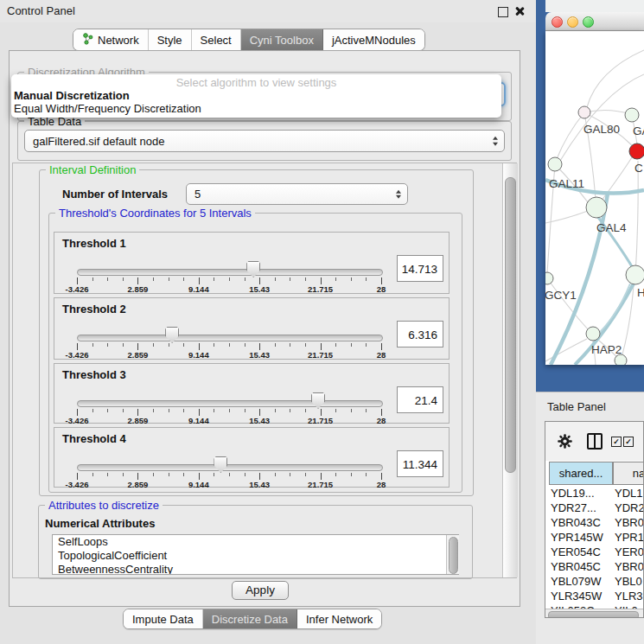 The height and width of the screenshot is (644, 644). I want to click on threshold-panel-4: Threshold 4-3.4262.8599.14415.4321.71528…, so click(252, 457).